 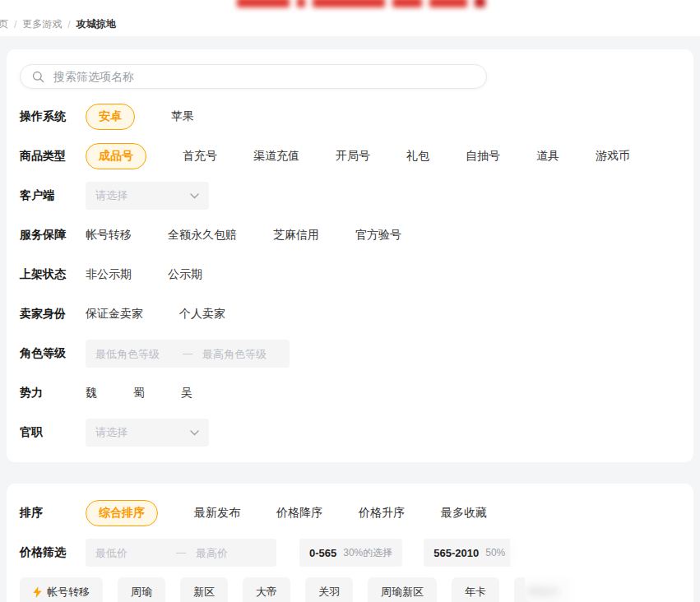 I want to click on filter-label: 卖家身份, so click(x=53, y=314).